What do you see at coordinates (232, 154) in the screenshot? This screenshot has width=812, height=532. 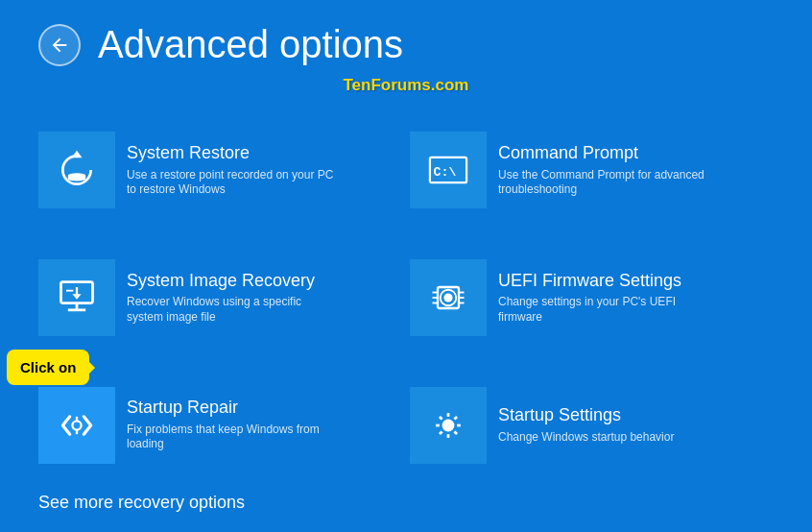 I see `system-restore-title: System Restore` at bounding box center [232, 154].